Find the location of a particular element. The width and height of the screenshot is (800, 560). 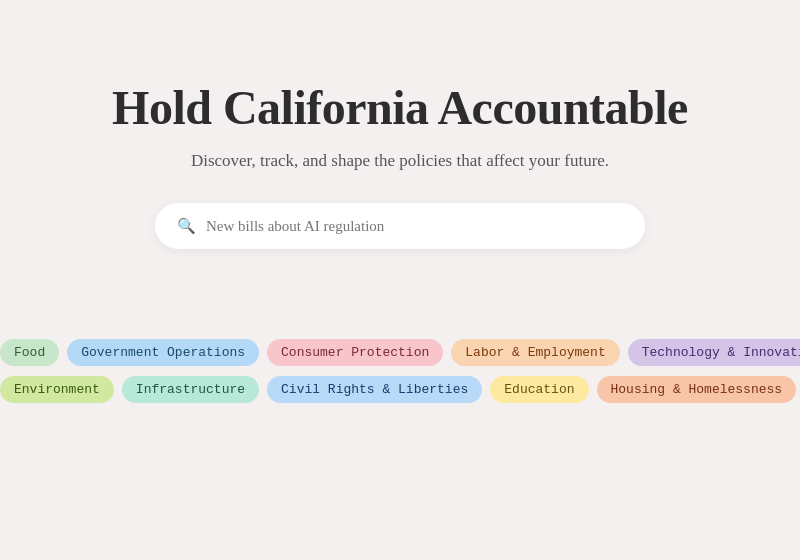

tag-item: Infrastructure is located at coordinates (190, 390).